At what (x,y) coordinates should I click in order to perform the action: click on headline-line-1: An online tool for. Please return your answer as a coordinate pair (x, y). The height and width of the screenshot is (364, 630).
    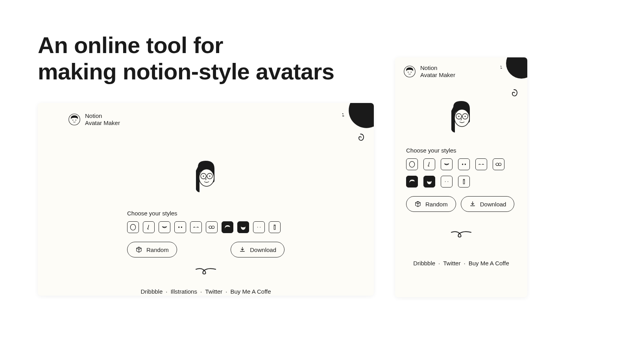
    Looking at the image, I should click on (131, 45).